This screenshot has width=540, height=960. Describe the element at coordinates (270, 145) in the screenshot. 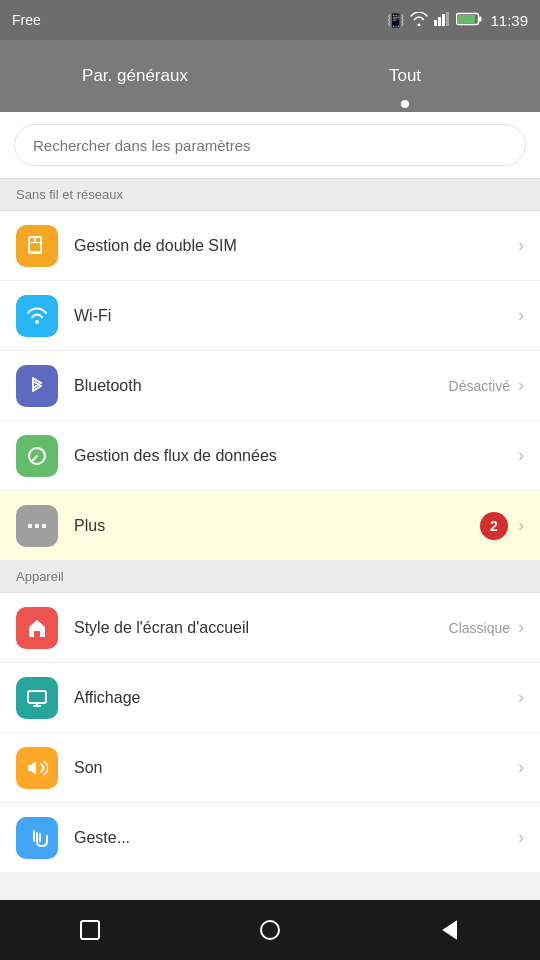

I see `search-input` at that location.